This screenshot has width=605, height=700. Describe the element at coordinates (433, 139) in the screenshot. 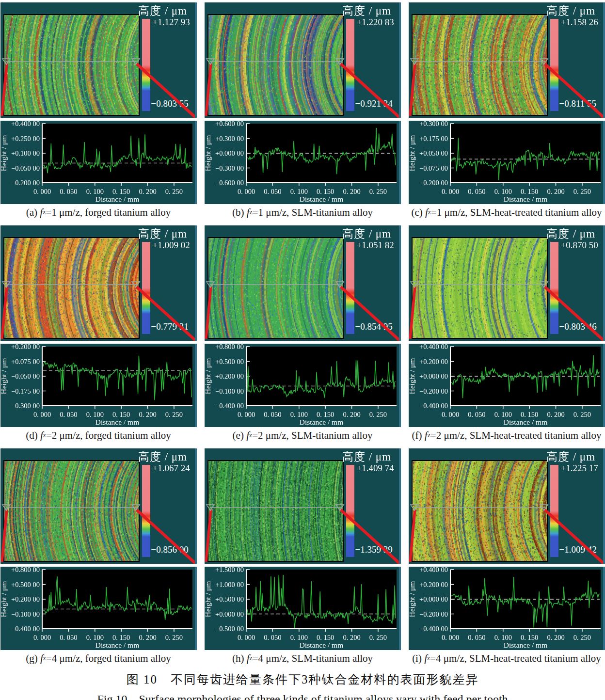

I see `svg-text: +0.175 00` at that location.